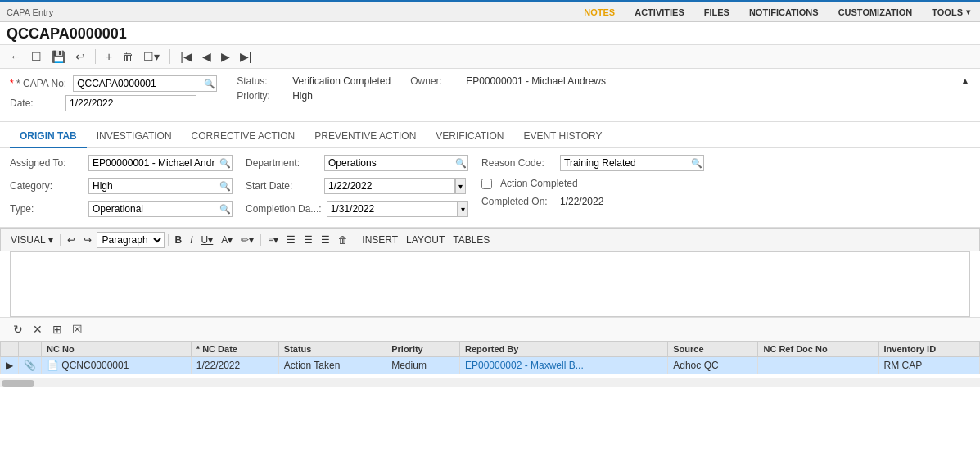 The image size is (980, 453). I want to click on action-completed-checkbox, so click(486, 183).